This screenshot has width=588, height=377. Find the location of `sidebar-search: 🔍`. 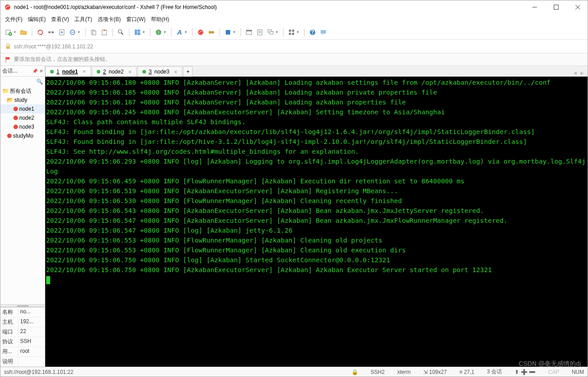

sidebar-search: 🔍 is located at coordinates (22, 82).